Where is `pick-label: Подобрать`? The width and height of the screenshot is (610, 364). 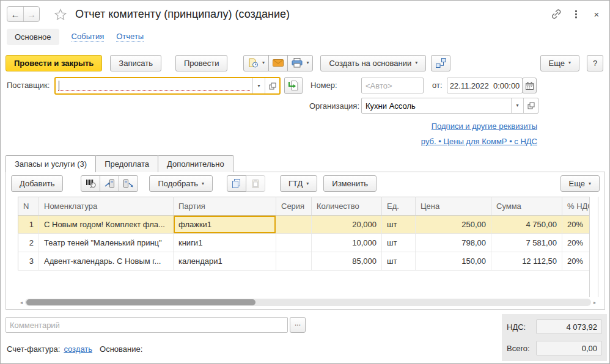 pick-label: Подобрать is located at coordinates (177, 183).